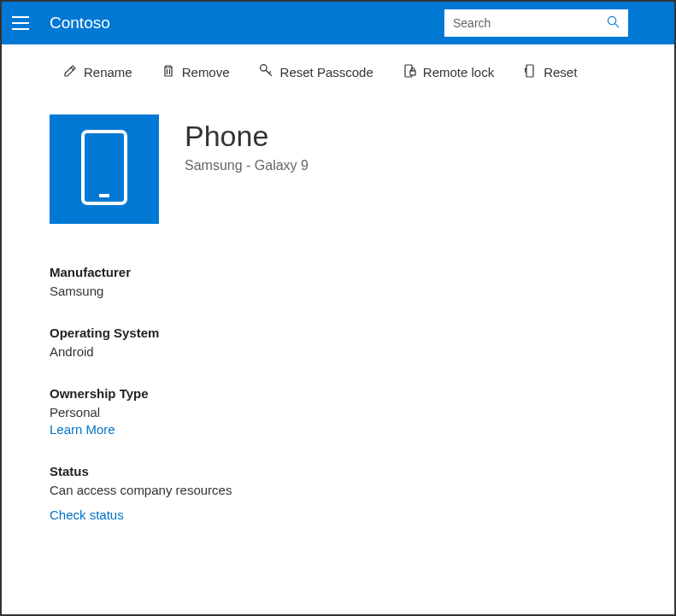 Image resolution: width=676 pixels, height=616 pixels. I want to click on ownership-label: Ownership Type, so click(338, 393).